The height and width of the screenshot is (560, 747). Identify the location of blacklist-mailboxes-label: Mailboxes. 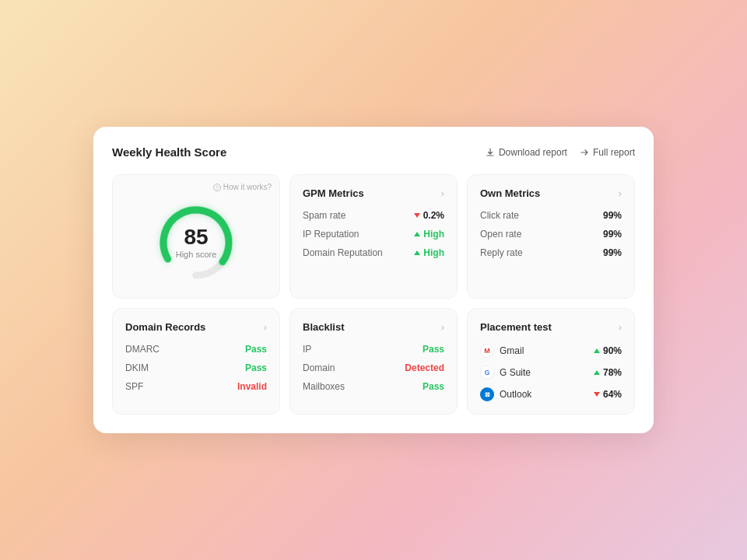
(324, 387).